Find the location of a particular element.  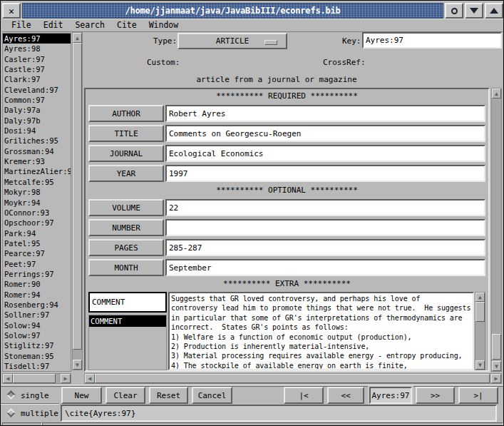

volume-field-button: VOLUME is located at coordinates (126, 208).